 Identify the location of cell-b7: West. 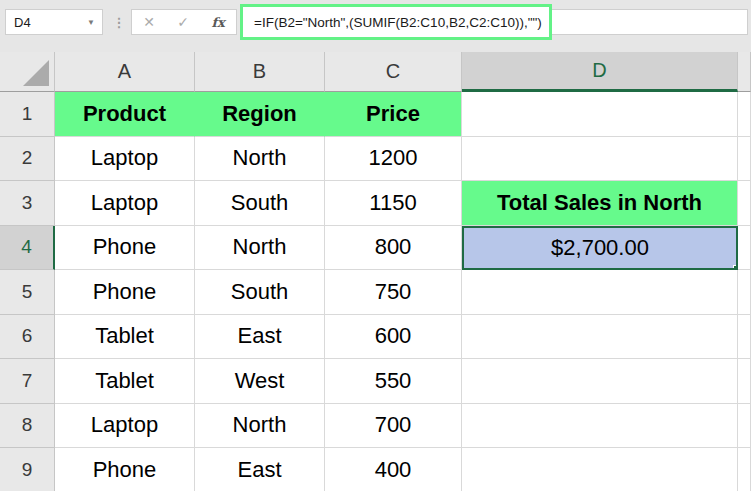
(260, 382).